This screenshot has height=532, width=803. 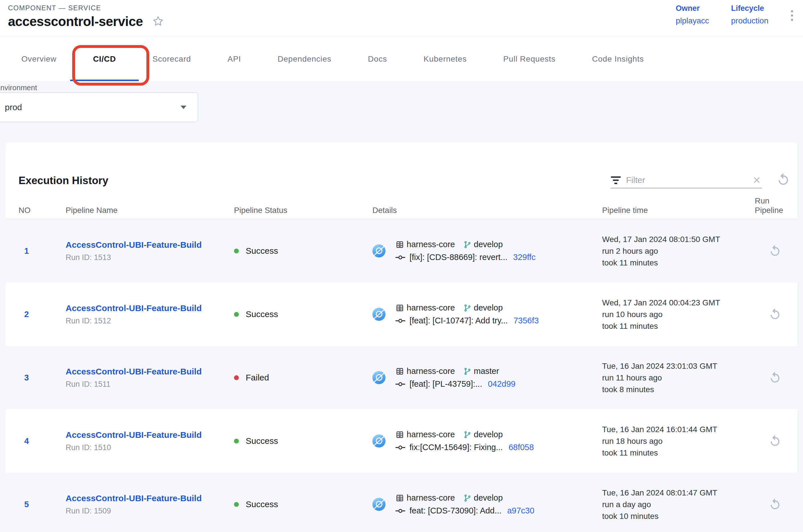 I want to click on run-id-text: Run ID: 1511, so click(x=150, y=384).